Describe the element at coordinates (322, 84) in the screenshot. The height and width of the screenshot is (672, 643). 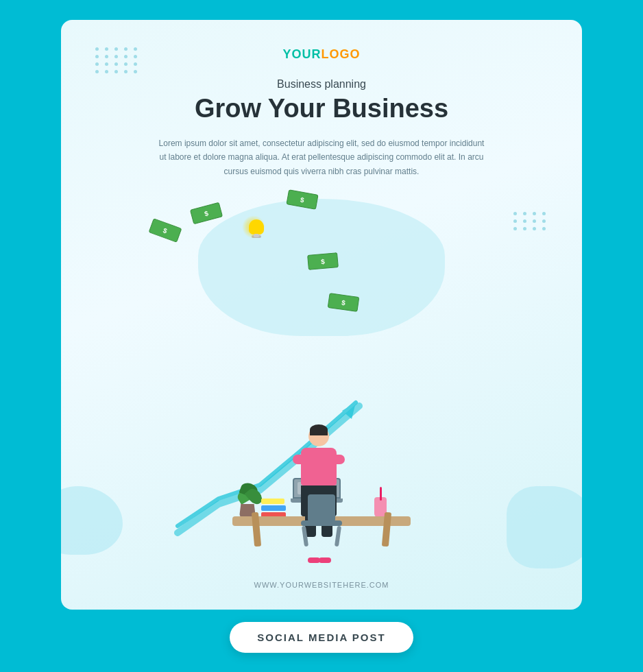
I see `subtitle: Business planning` at that location.